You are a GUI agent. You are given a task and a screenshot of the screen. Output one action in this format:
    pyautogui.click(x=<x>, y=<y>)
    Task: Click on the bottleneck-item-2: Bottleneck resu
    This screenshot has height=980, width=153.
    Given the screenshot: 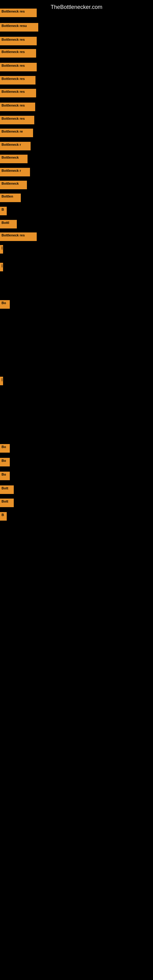 What is the action you would take?
    pyautogui.click(x=19, y=27)
    